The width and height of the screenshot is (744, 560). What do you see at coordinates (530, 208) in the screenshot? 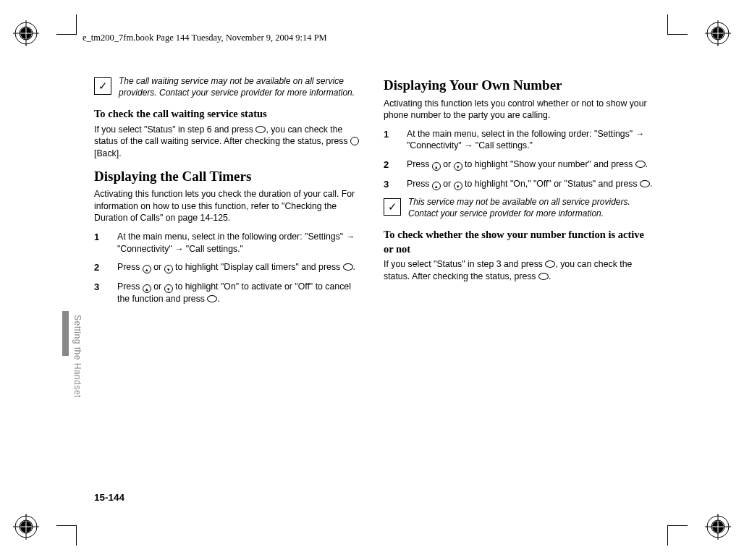
I see `note-text: This service may not be available on all…` at bounding box center [530, 208].